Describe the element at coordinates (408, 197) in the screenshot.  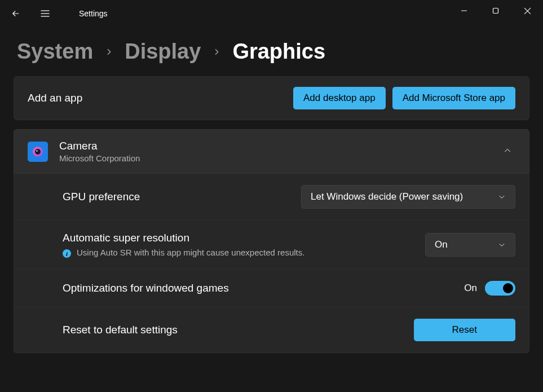
I see `gpu-preference-dropdown: Let Windows decide (Power saving)` at that location.